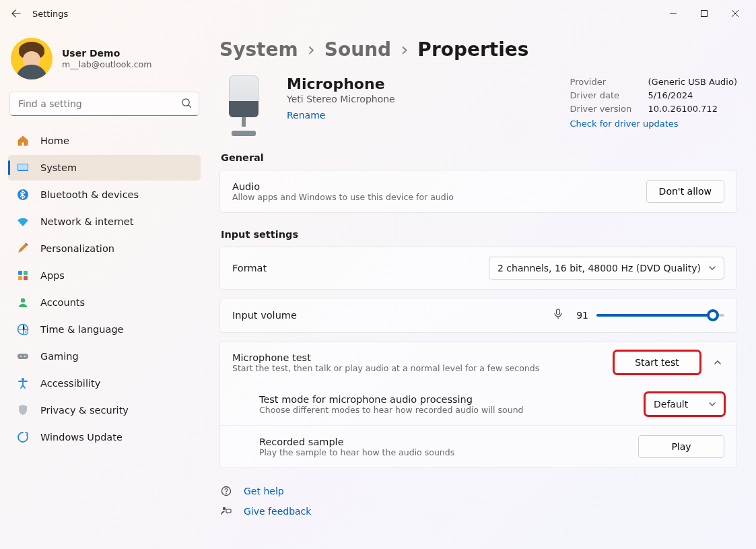 This screenshot has height=549, width=756. Describe the element at coordinates (735, 13) in the screenshot. I see `close-icon` at that location.